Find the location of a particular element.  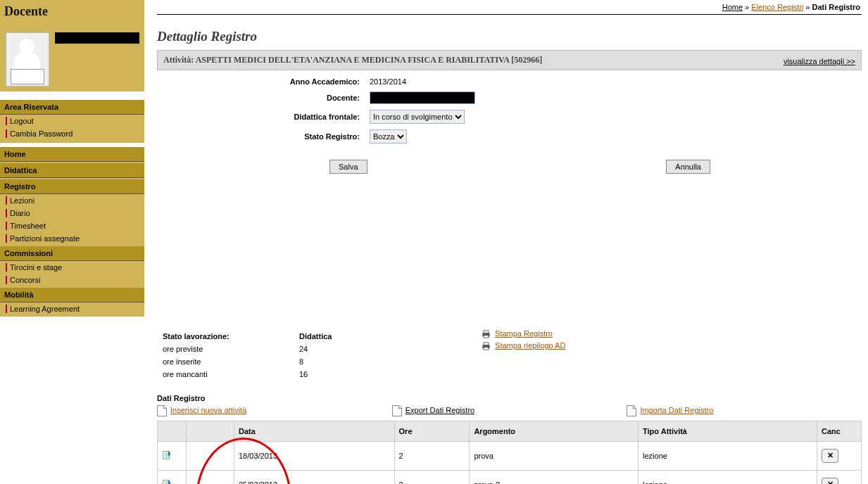

docente-label: Docente: is located at coordinates (261, 98).